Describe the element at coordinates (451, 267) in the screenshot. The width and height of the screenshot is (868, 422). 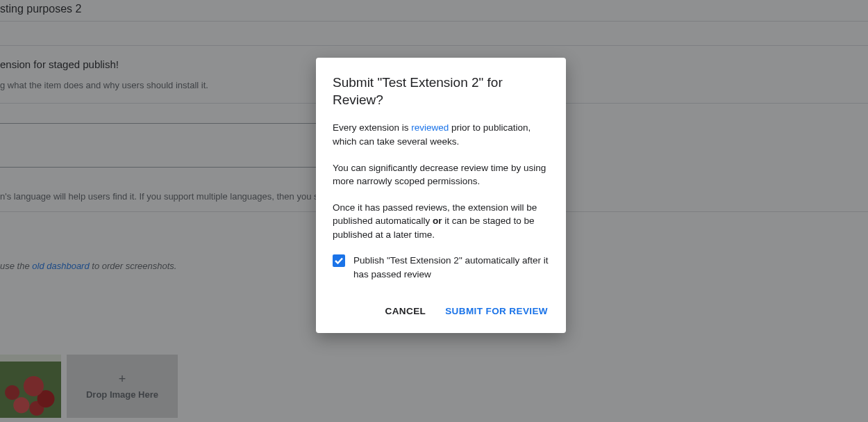
I see `auto-publish-label: Publish "Test Extension 2" automatically…` at that location.